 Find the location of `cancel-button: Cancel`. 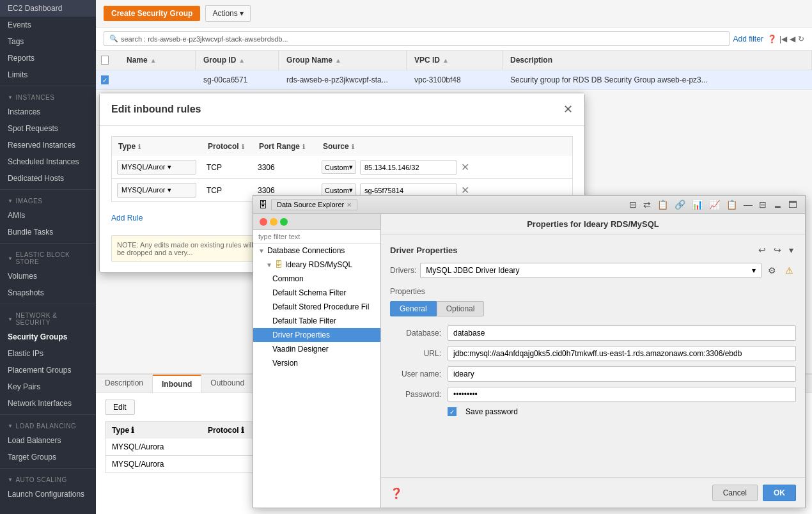

cancel-button: Cancel is located at coordinates (735, 493).